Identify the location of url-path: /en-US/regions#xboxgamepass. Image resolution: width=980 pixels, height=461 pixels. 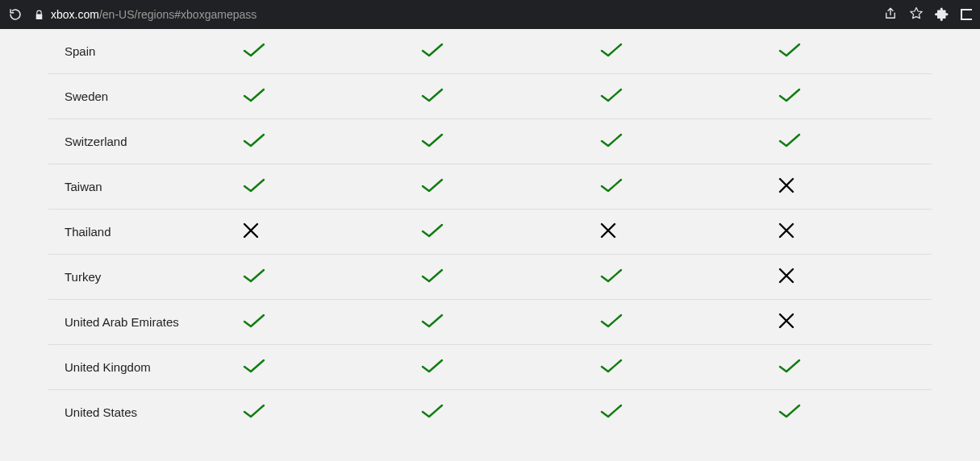
(177, 15).